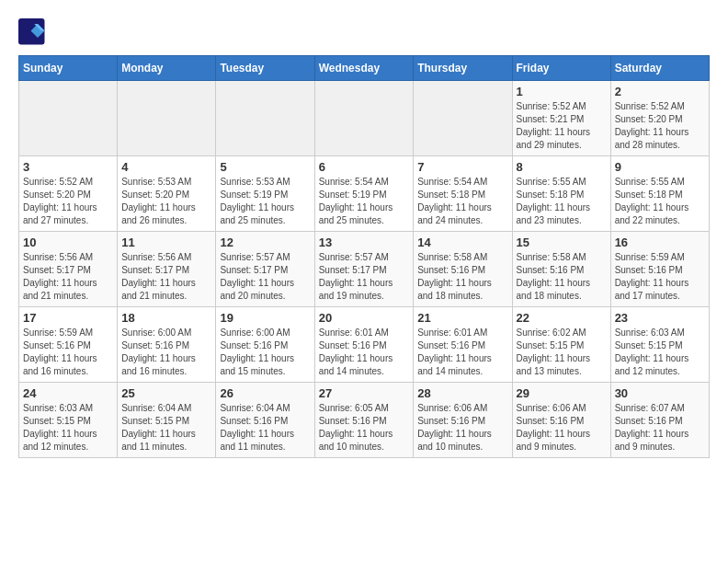 This screenshot has height=563, width=728. What do you see at coordinates (562, 394) in the screenshot?
I see `day-number: 29` at bounding box center [562, 394].